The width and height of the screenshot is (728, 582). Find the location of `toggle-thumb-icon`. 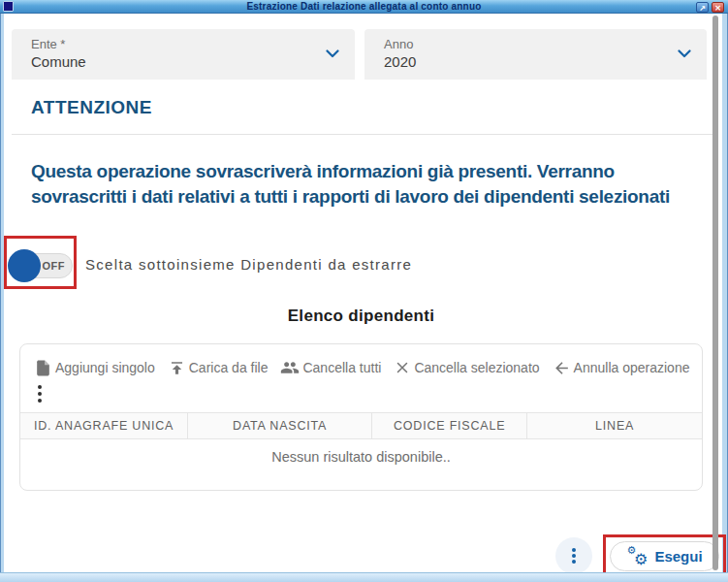

toggle-thumb-icon is located at coordinates (24, 266).